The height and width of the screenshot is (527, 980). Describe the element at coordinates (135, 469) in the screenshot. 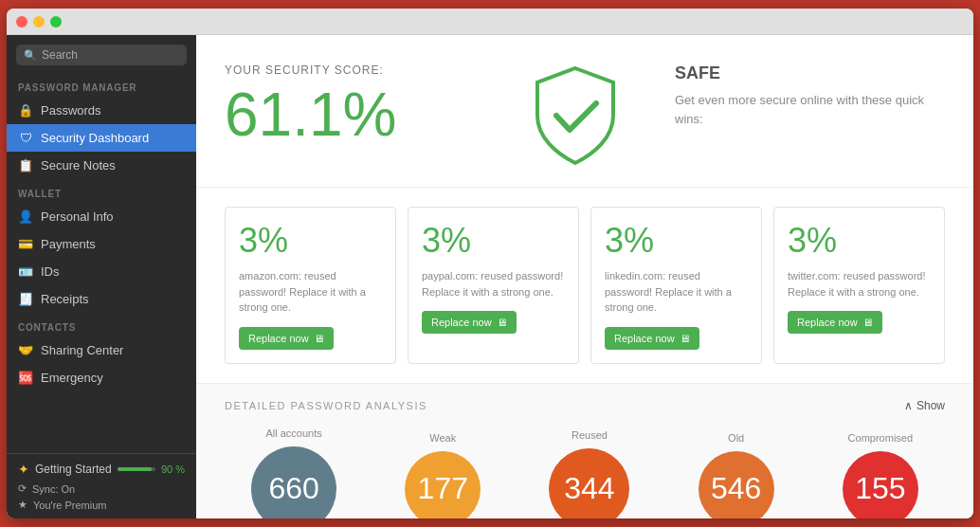

I see `progress-bar-fill` at that location.